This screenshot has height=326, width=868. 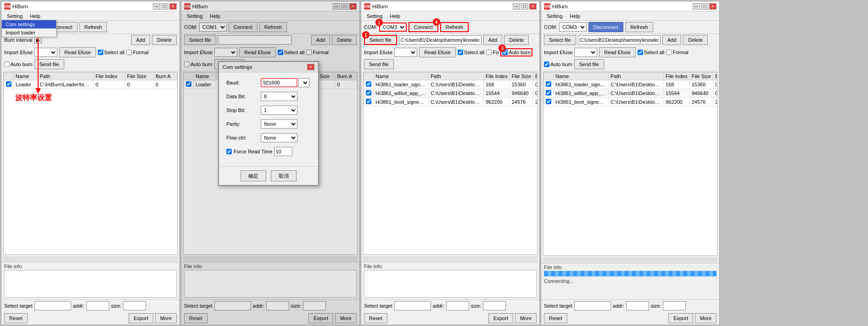 I want to click on auto-burn-check-4: Auto burn, so click(x=558, y=64).